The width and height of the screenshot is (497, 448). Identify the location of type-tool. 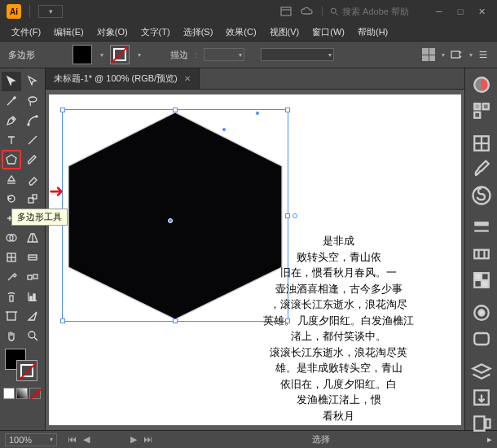
(11, 140).